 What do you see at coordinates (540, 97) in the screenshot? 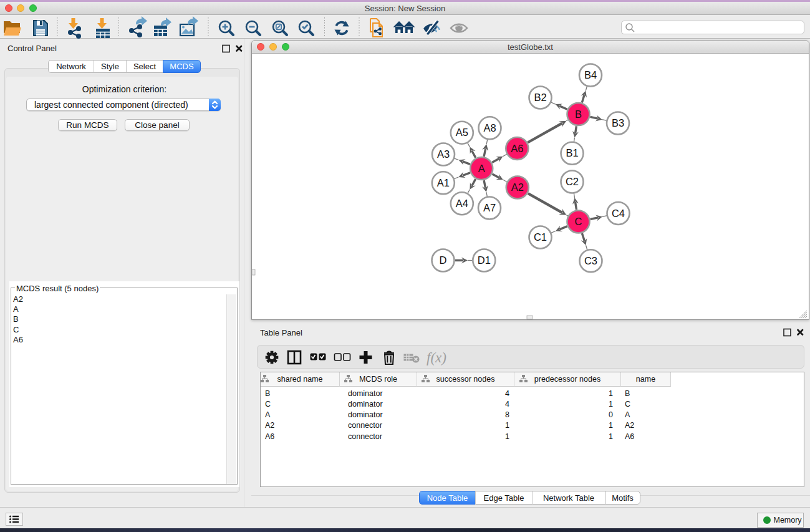
I see `svg-text: B2` at bounding box center [540, 97].